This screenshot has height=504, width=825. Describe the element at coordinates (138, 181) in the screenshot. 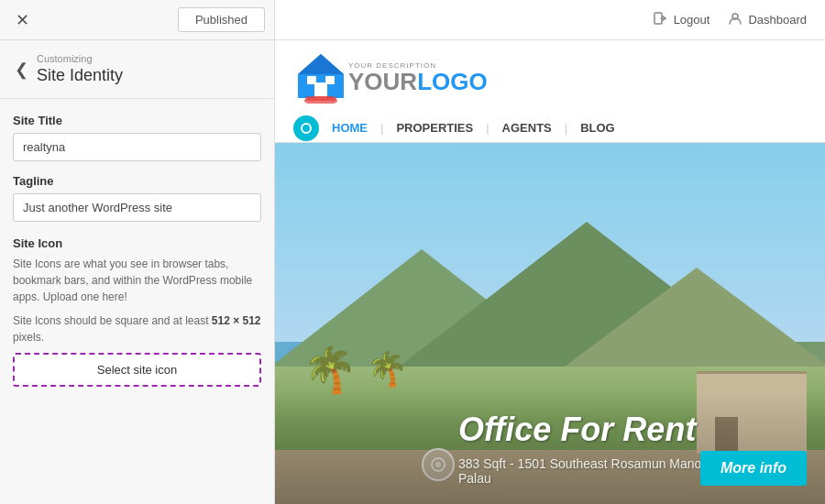

I see `tagline-label: Tagline` at that location.